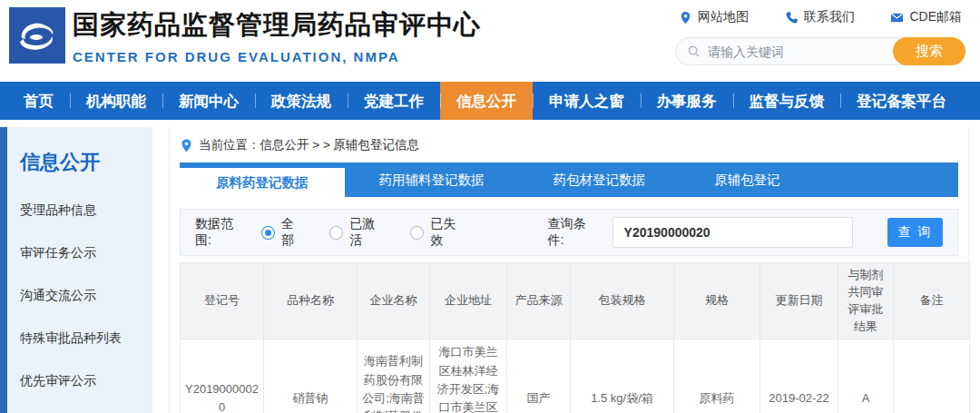  Describe the element at coordinates (820, 17) in the screenshot. I see `quick-links: 网站地图 联系我们 CDE邮箱` at that location.